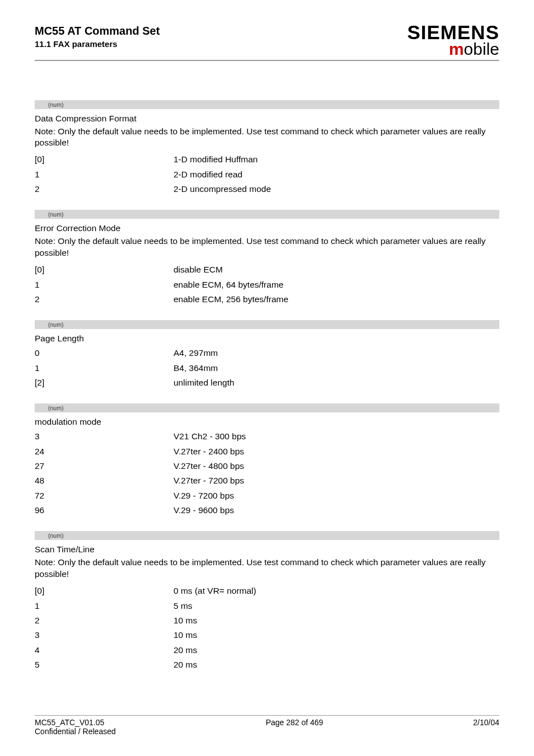  Describe the element at coordinates (104, 510) in the screenshot. I see `param-key: 96` at that location.